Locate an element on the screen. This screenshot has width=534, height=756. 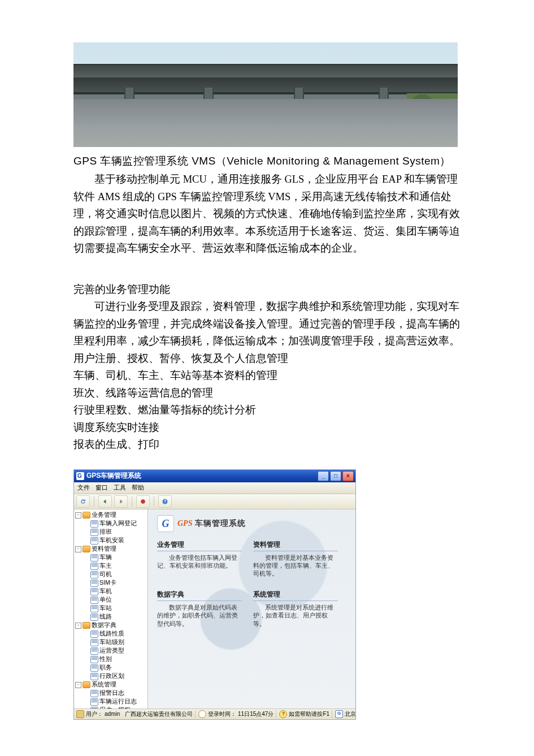
tree-item-label: 业务管理 is located at coordinates (104, 515).